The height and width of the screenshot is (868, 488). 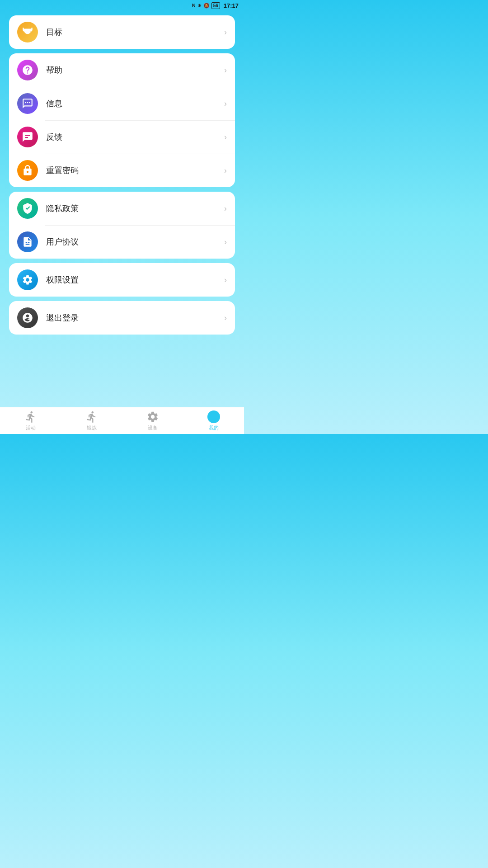 What do you see at coordinates (225, 137) in the screenshot?
I see `feedback-chevron: ›` at bounding box center [225, 137].